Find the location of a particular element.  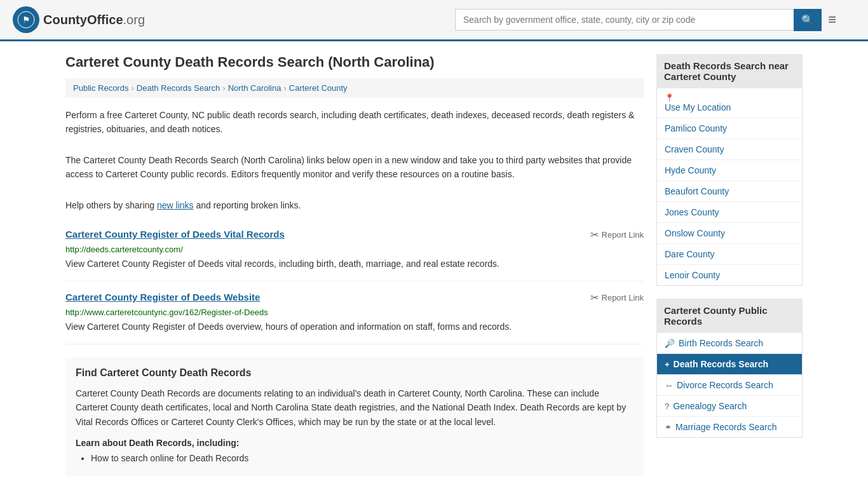

report-icon-2: ✂ is located at coordinates (595, 297).